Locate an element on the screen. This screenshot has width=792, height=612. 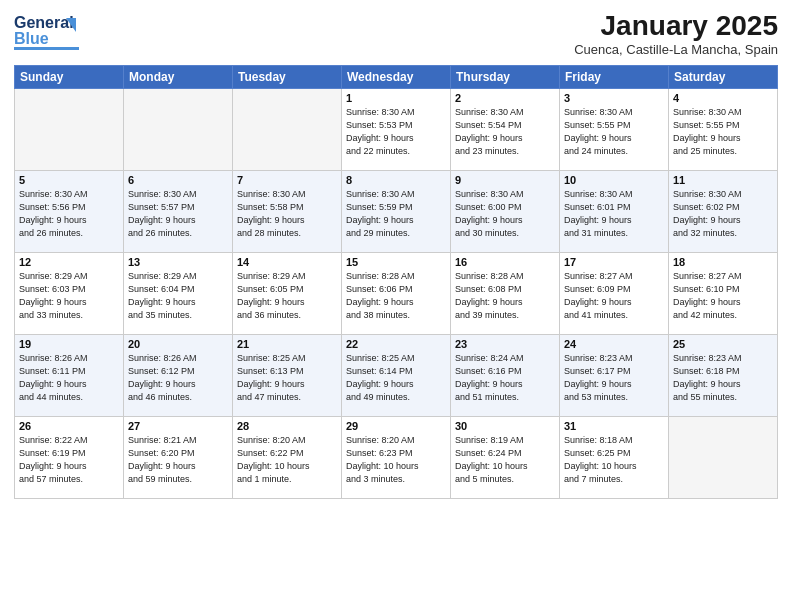
day-number: 7 is located at coordinates (287, 180).